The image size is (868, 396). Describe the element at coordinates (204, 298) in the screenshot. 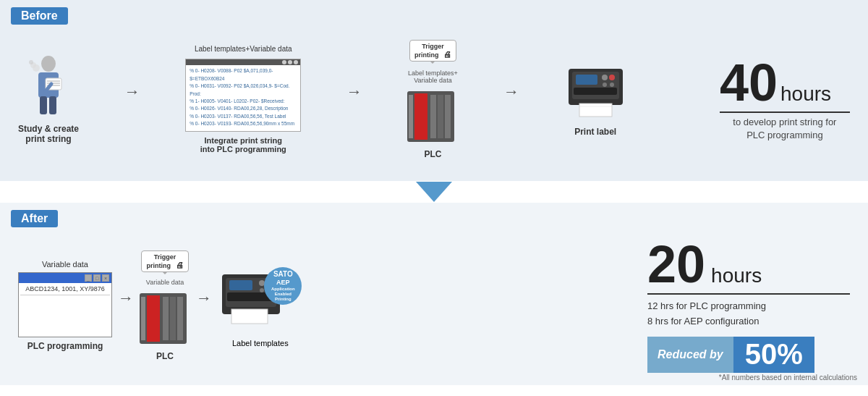

I see `after-arrow2: →` at that location.